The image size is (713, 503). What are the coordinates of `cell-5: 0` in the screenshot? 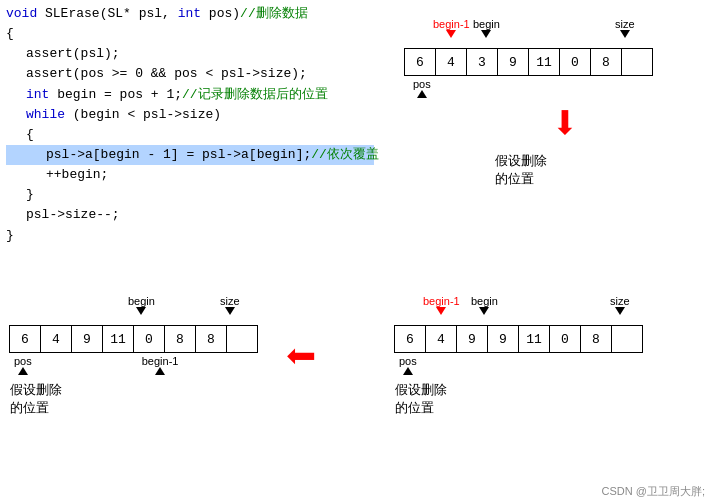 It's located at (575, 62).